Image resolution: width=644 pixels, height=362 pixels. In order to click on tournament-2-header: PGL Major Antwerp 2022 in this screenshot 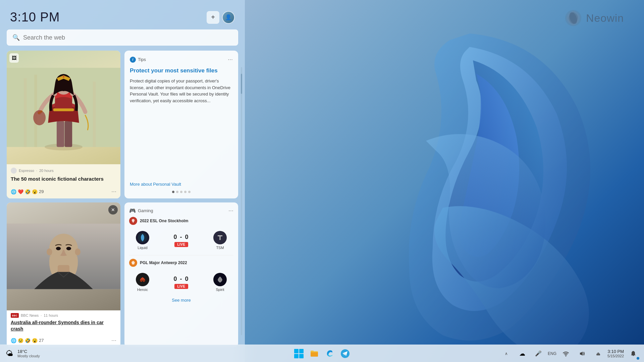, I will do `click(181, 263)`.